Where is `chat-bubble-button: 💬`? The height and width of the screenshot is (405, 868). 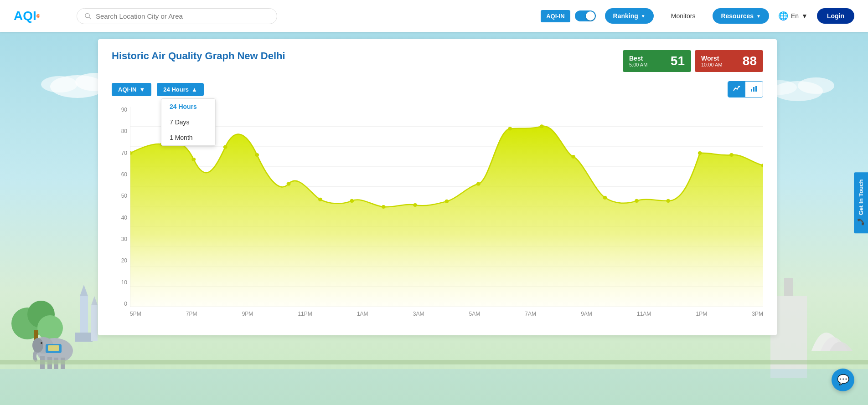 chat-bubble-button: 💬 is located at coordinates (843, 380).